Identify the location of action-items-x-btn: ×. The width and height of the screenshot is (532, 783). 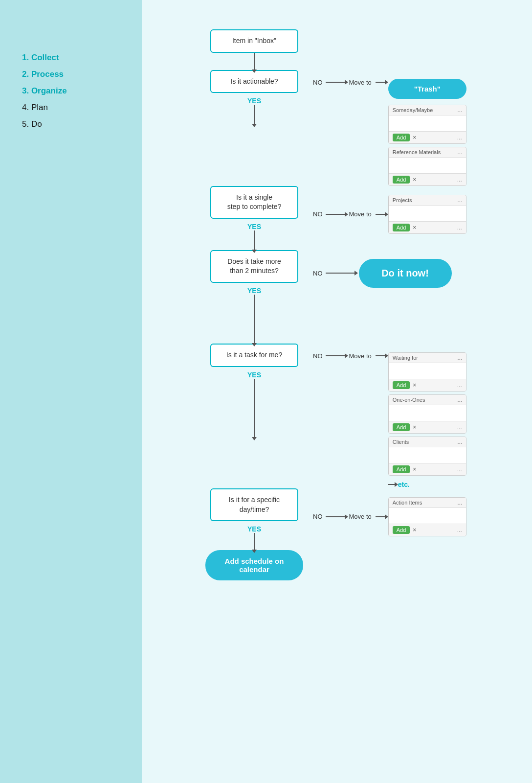
(415, 530).